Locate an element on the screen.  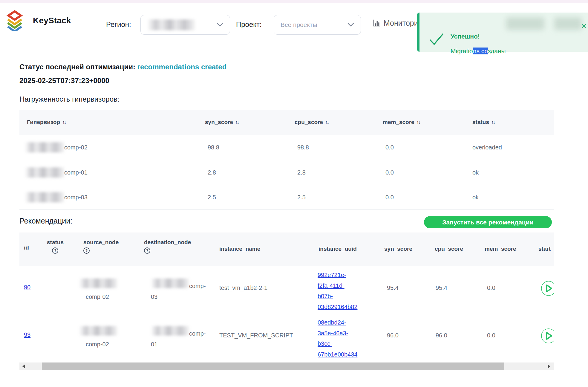
recommendation-row: 93 comp-02 comp-01 TEST_VM_FROM_SCRIPT 0… is located at coordinates (287, 336).